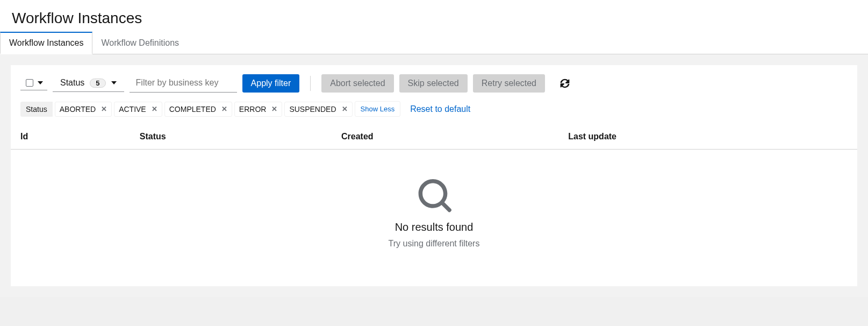 The width and height of the screenshot is (868, 326). I want to click on business-key-input, so click(183, 83).